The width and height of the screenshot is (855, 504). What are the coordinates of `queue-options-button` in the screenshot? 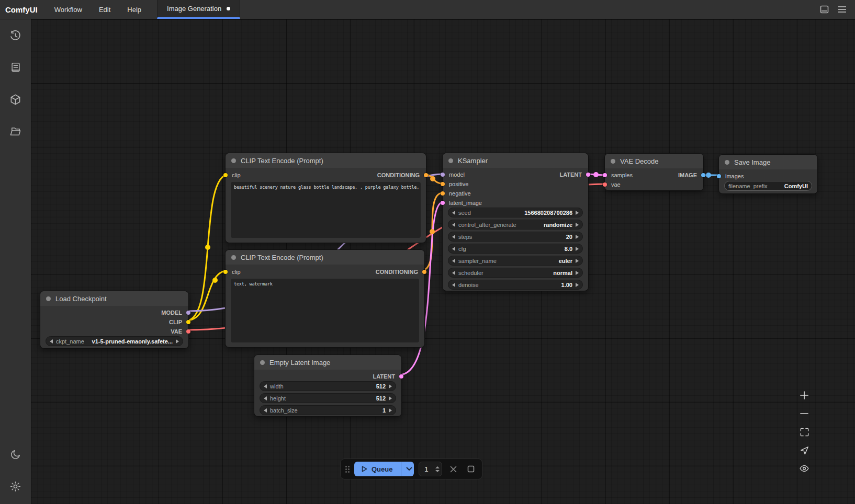 It's located at (407, 469).